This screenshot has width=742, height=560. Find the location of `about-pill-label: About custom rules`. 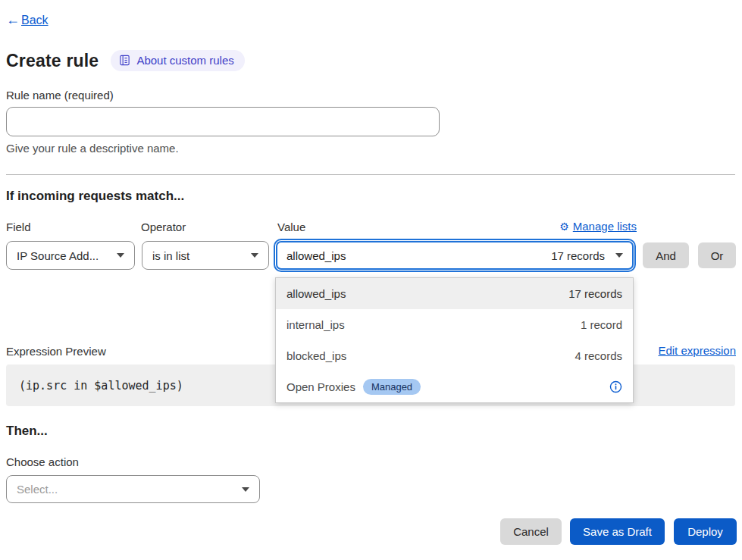

about-pill-label: About custom rules is located at coordinates (185, 61).